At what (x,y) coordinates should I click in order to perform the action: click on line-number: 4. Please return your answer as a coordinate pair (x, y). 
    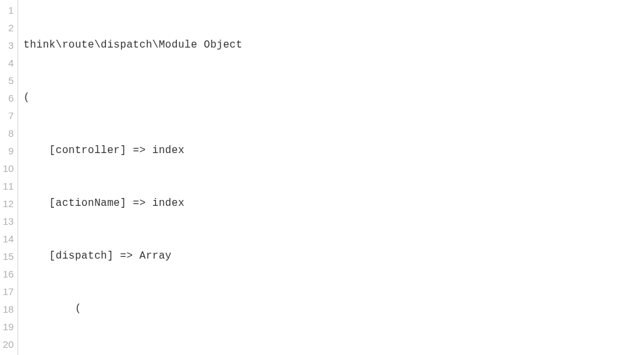
    Looking at the image, I should click on (8, 63).